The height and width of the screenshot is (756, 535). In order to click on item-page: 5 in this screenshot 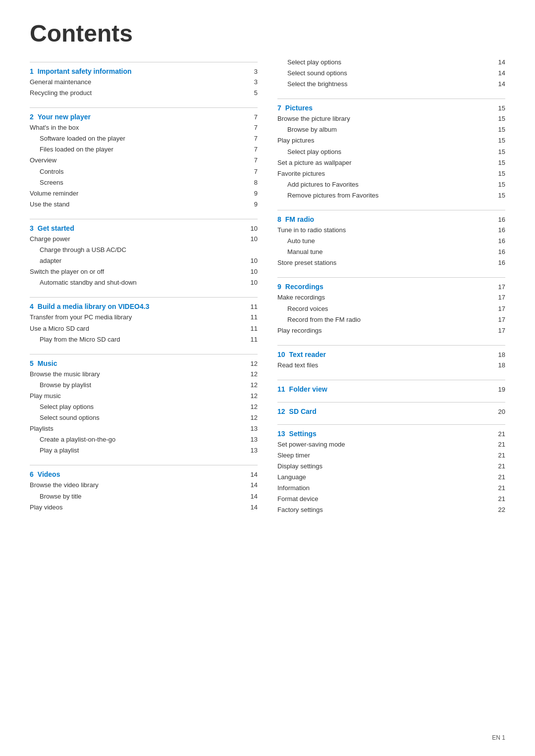, I will do `click(256, 93)`.